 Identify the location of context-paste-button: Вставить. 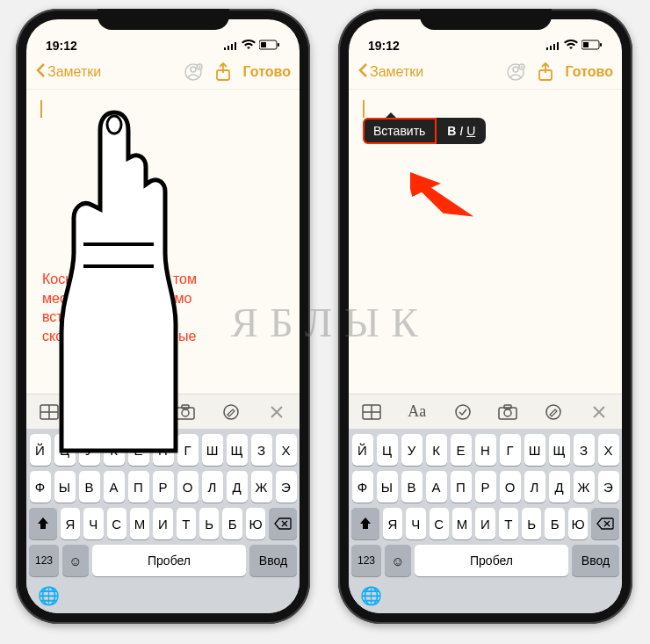
(400, 131).